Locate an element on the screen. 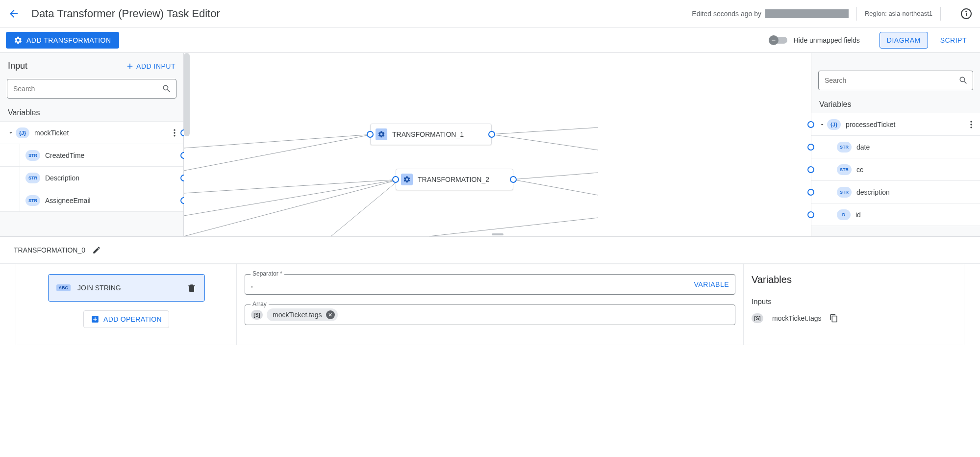  add-input-button: ADD INPUT is located at coordinates (151, 66).